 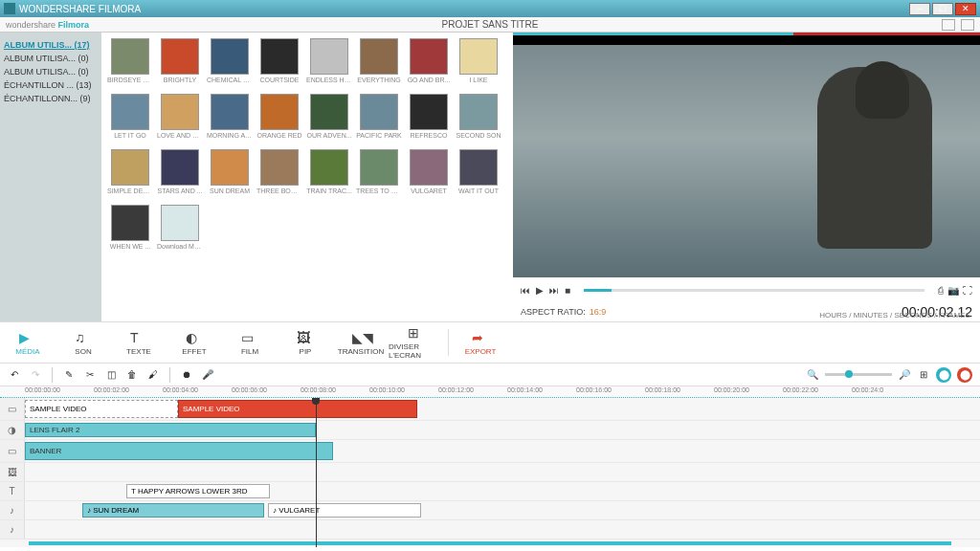 What do you see at coordinates (379, 175) in the screenshot?
I see `media-thumb: TREES TO ST...` at bounding box center [379, 175].